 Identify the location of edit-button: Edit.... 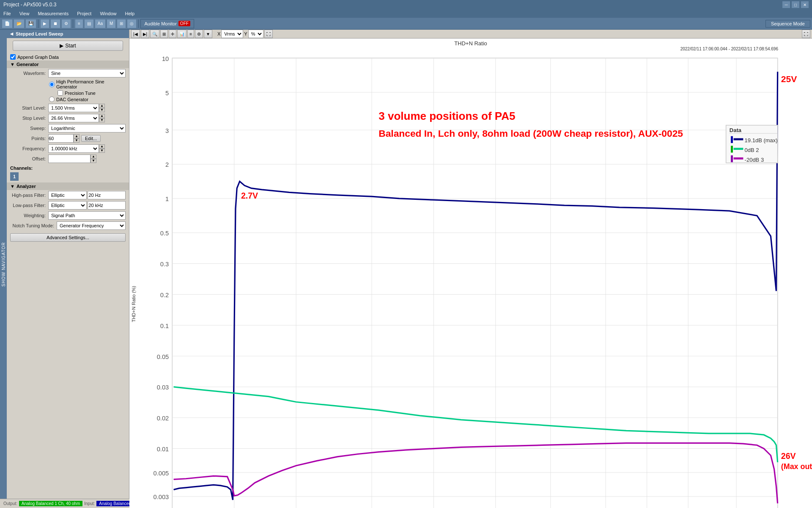
(91, 138).